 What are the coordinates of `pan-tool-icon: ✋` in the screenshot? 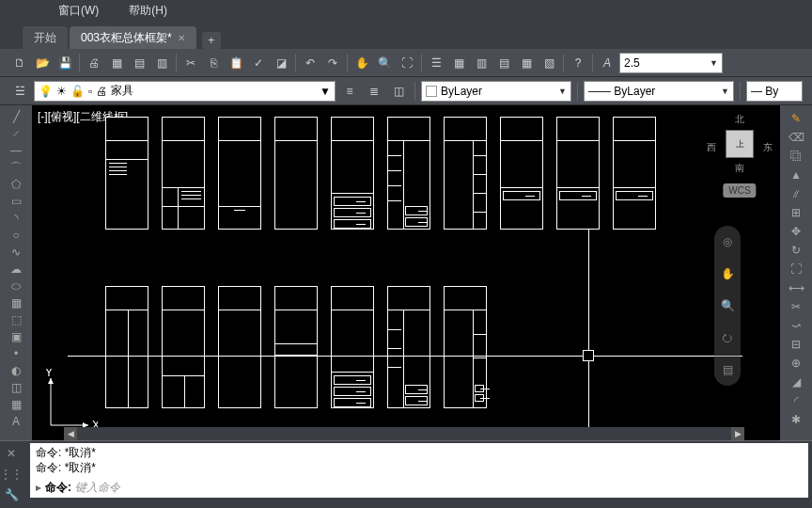 It's located at (727, 274).